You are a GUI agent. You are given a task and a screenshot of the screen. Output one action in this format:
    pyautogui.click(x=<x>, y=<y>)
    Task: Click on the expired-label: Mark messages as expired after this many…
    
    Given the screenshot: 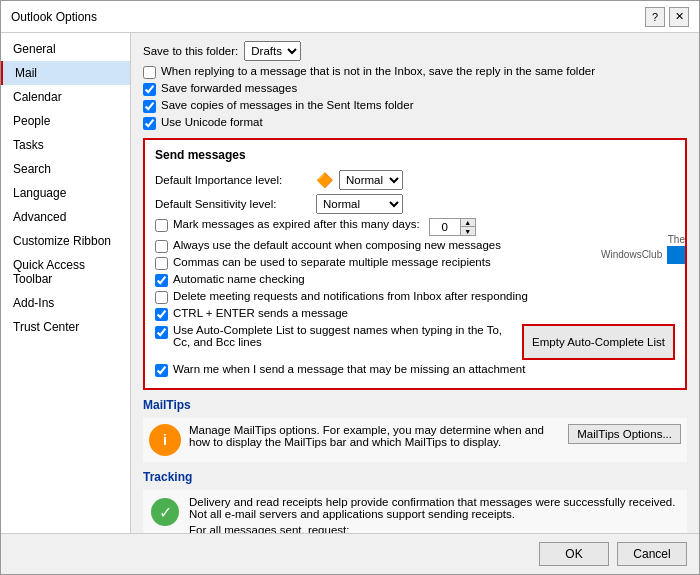 What is the action you would take?
    pyautogui.click(x=296, y=224)
    